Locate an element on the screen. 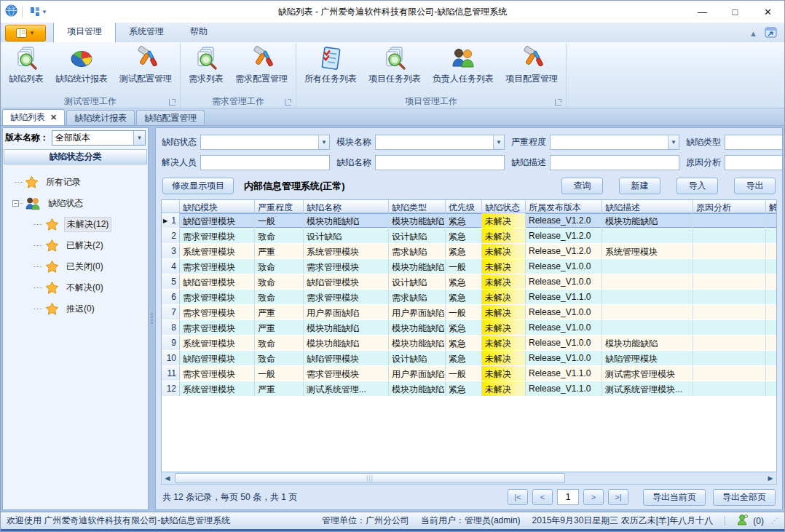  column-header-缺陷状态: 缺陷状态 is located at coordinates (504, 207).